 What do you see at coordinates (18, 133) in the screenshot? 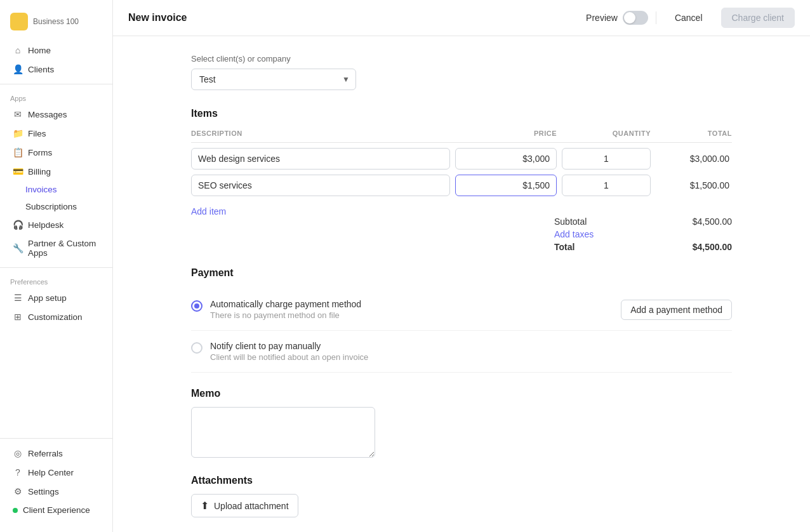
I see `files-icon: 📁` at bounding box center [18, 133].